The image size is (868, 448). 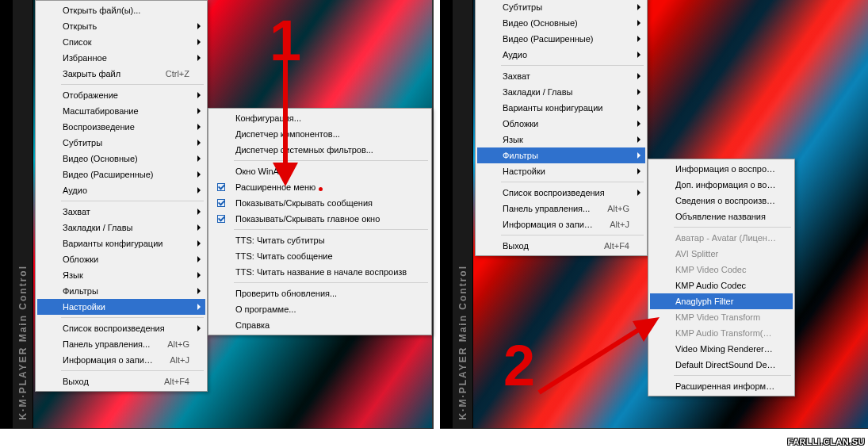 I want to click on filters-submenu-item: Информация о воспроизведе, so click(x=721, y=169).